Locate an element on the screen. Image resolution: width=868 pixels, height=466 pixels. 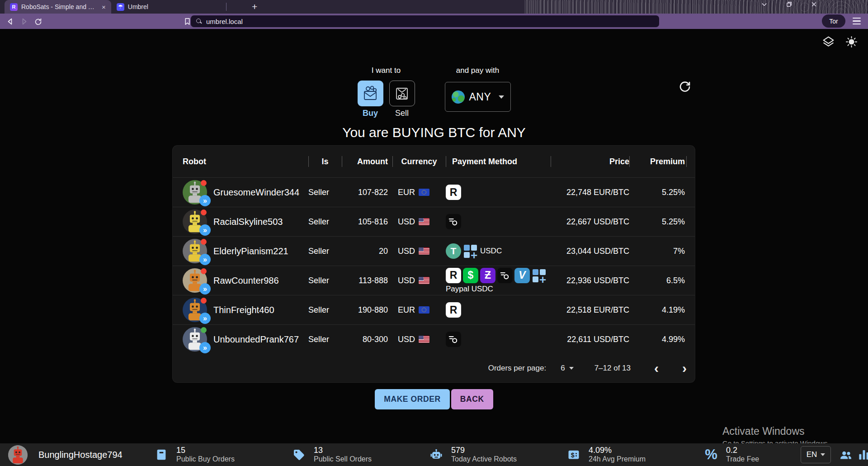
robosats-favicon-icon: R is located at coordinates (14, 7).